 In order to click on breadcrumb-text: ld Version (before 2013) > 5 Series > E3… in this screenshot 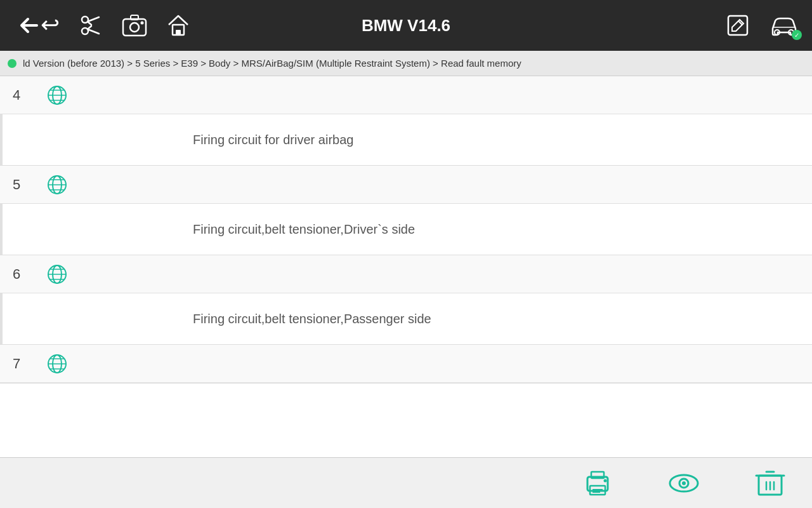, I will do `click(272, 64)`.